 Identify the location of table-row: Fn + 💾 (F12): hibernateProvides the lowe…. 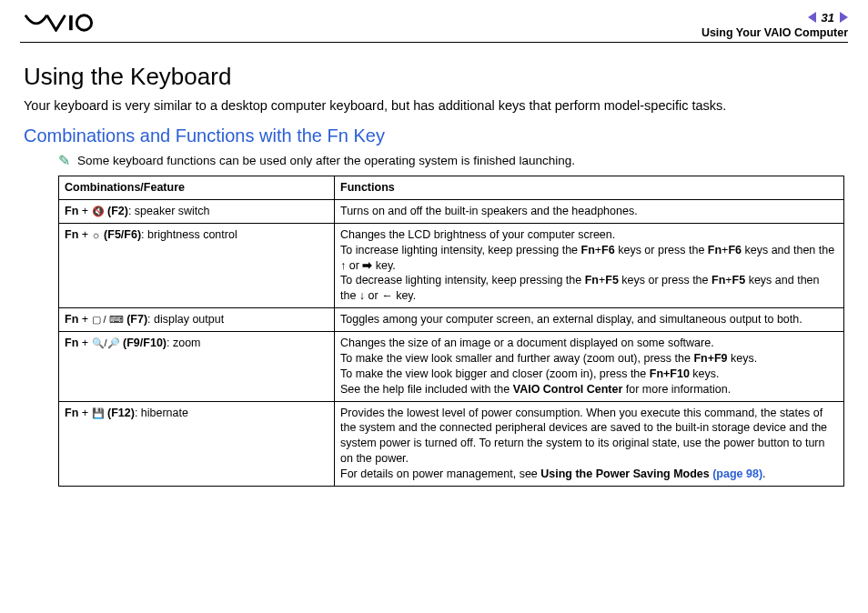
(451, 444).